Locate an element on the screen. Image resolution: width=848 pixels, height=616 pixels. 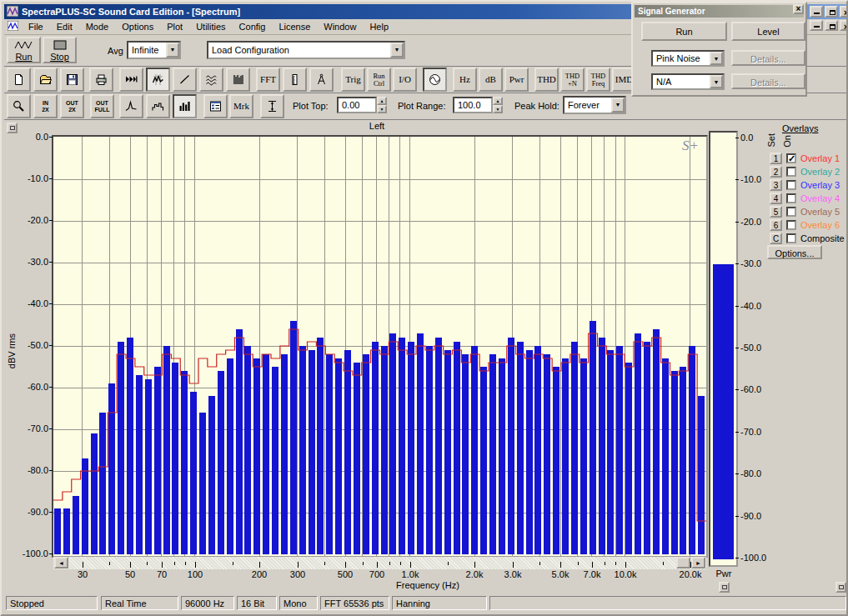
pwr-units-button: Pwr is located at coordinates (517, 80).